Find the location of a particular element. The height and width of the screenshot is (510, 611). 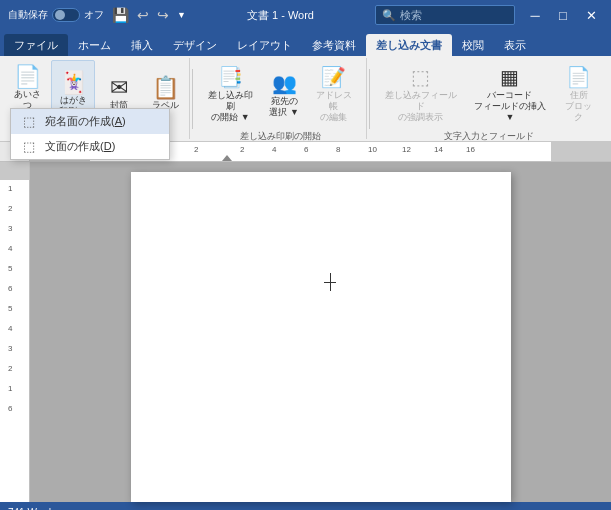

quick-access-arrow: ▼ is located at coordinates (182, 15).